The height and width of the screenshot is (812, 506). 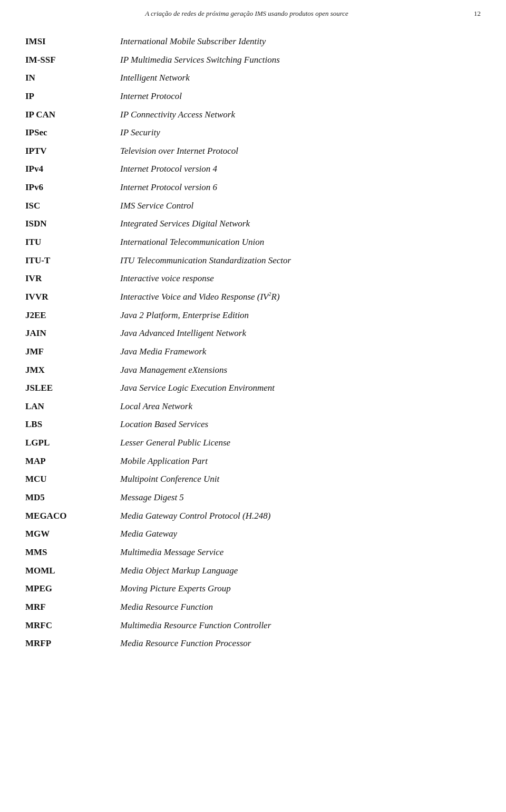 I want to click on definition: IP Security, so click(x=300, y=133).